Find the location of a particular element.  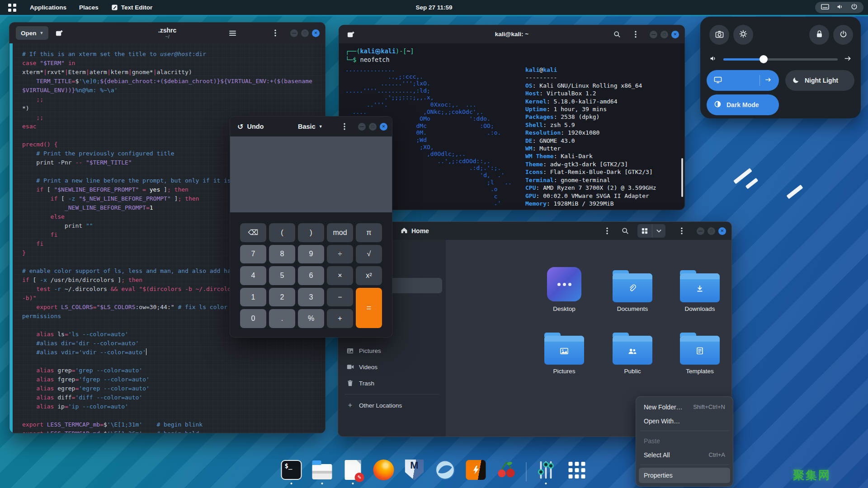

calc-key-digit-3: 3 is located at coordinates (311, 297).